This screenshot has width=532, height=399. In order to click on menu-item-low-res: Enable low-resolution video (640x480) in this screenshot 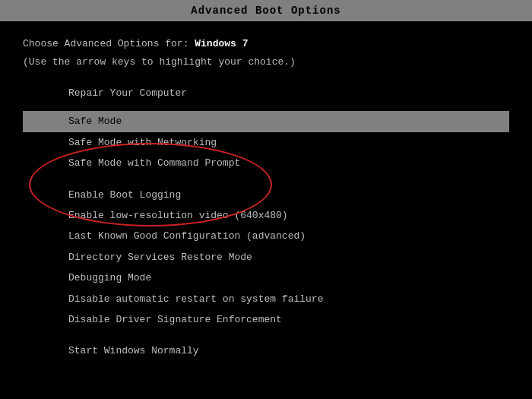, I will do `click(266, 216)`.